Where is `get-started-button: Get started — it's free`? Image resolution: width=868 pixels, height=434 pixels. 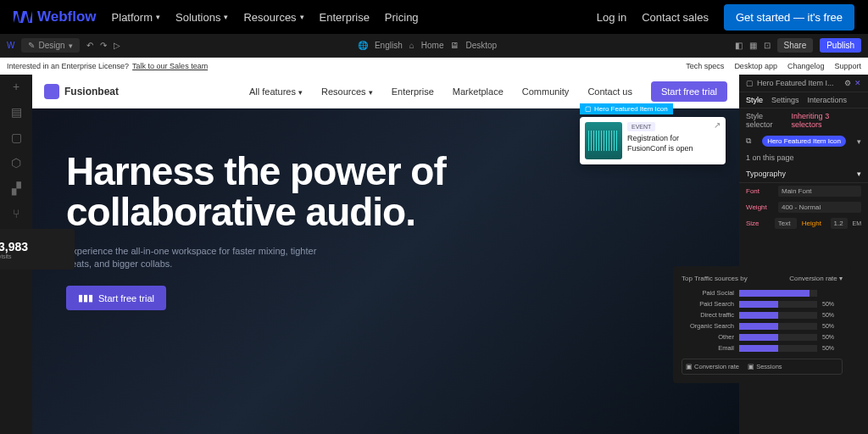 get-started-button: Get started — it's free is located at coordinates (789, 17).